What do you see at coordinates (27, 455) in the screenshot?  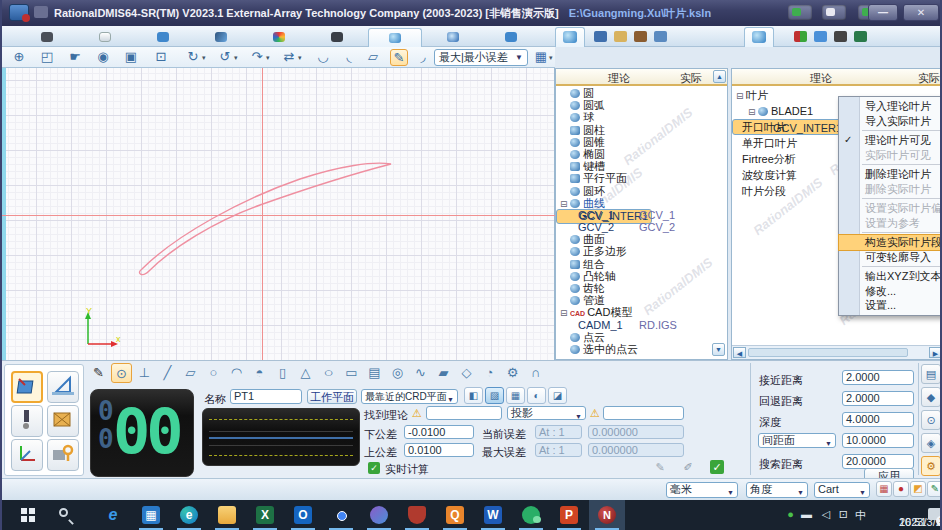 I see `axes-button` at bounding box center [27, 455].